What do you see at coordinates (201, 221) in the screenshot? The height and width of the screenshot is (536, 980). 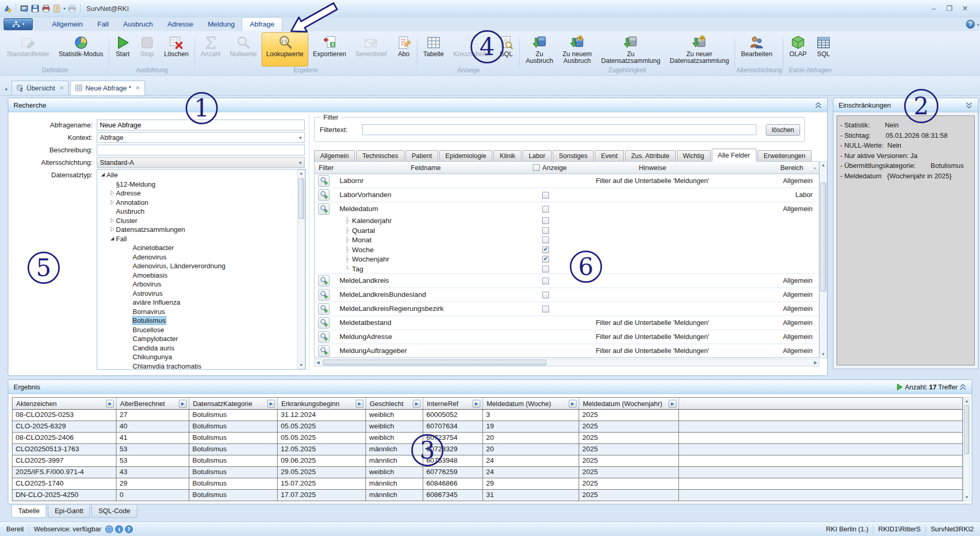 I see `tree-item-cluster: Cluster` at bounding box center [201, 221].